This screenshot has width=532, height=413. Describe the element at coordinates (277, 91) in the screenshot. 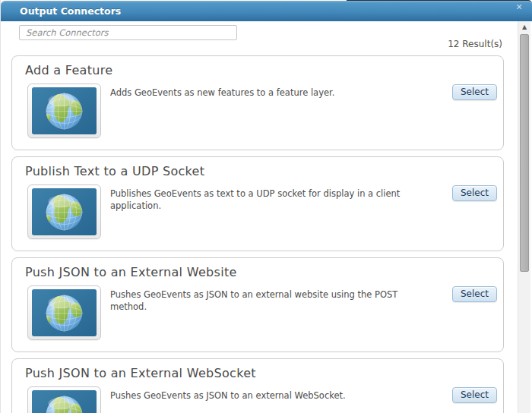

I see `connector-description: Adds GeoEvents as new features to a feat…` at that location.